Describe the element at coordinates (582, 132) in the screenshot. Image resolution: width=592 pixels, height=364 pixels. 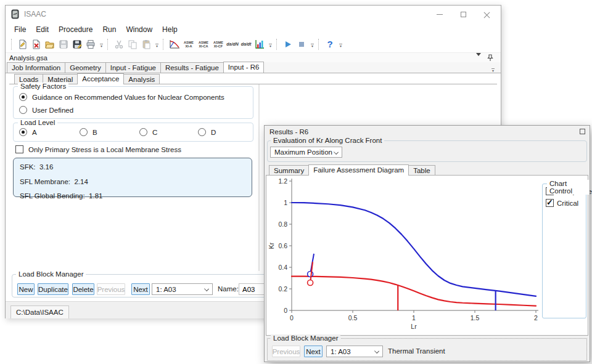
I see `float-window-button` at that location.